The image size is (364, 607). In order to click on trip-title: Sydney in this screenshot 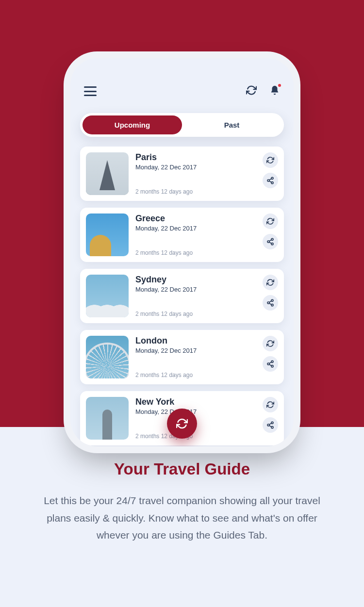, I will do `click(196, 279)`.